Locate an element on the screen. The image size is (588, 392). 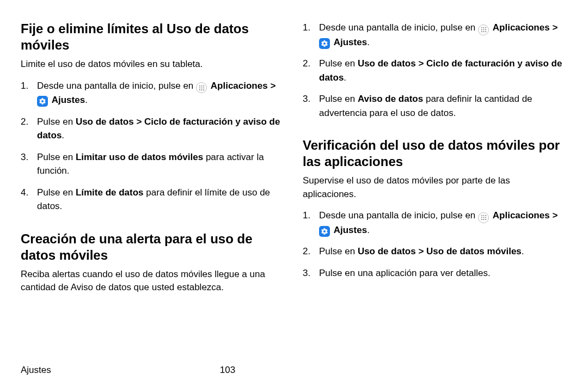
bold-label: Limitar uso de datos móviles is located at coordinates (139, 157).